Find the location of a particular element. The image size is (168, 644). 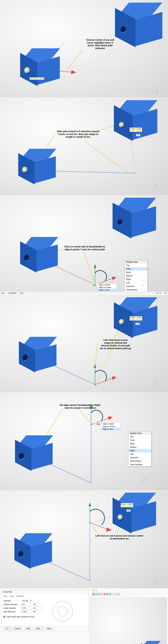

annotation: Left click Green arrow snaps to vertical… is located at coordinates (115, 344).